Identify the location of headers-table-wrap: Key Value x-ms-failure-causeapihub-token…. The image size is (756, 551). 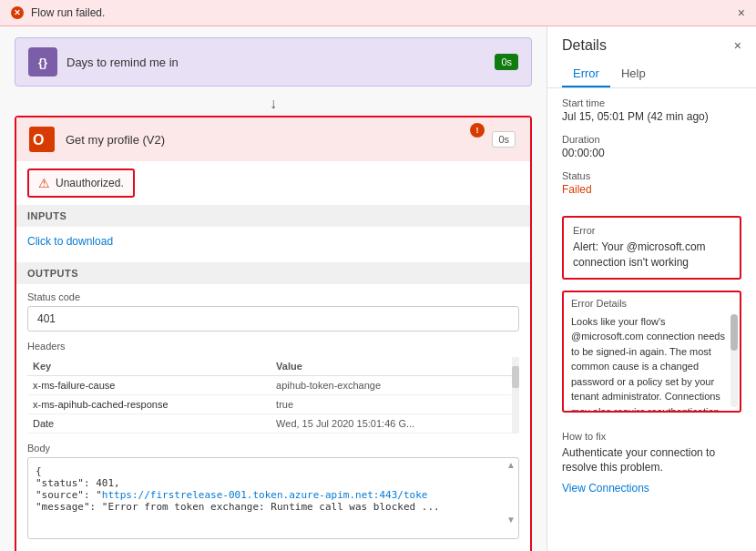
(273, 395).